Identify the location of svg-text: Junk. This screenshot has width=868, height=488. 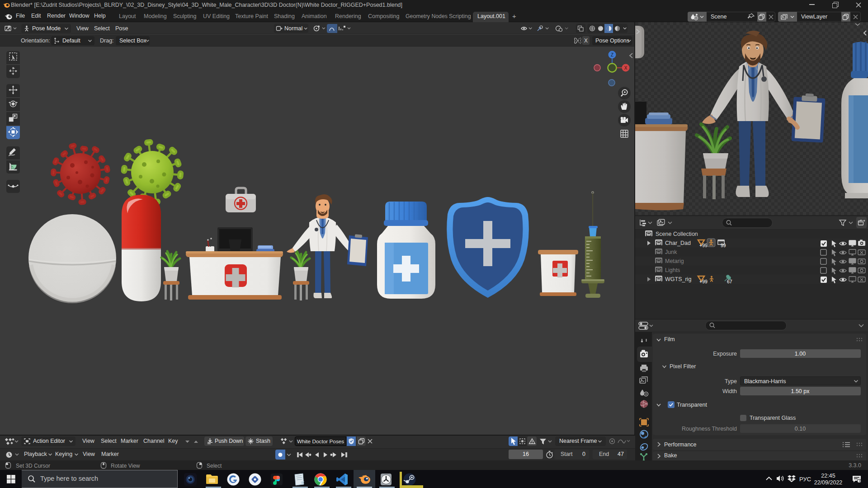
(671, 252).